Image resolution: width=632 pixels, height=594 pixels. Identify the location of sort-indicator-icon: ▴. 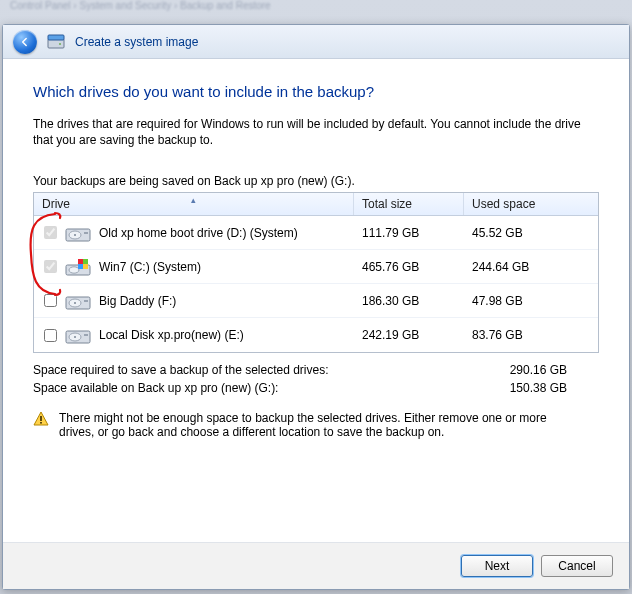
(194, 200).